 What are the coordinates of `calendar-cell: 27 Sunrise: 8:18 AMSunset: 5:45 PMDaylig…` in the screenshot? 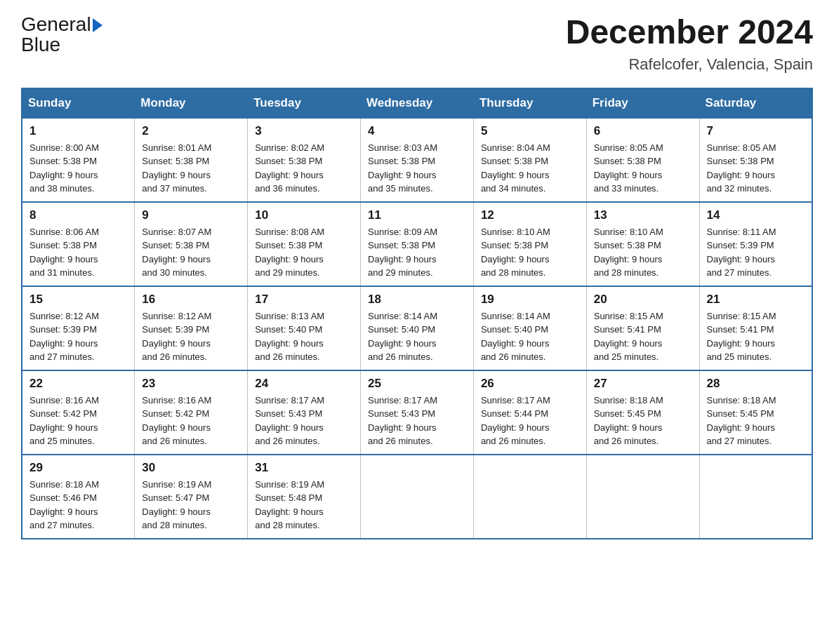 It's located at (643, 412).